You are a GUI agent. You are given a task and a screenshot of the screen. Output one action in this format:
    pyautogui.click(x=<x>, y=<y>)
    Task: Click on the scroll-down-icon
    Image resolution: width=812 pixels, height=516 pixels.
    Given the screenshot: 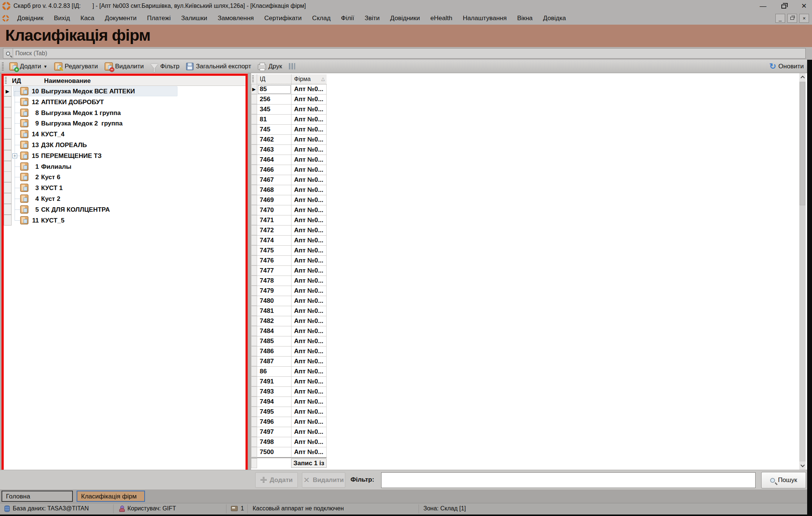 What is the action you would take?
    pyautogui.click(x=803, y=466)
    